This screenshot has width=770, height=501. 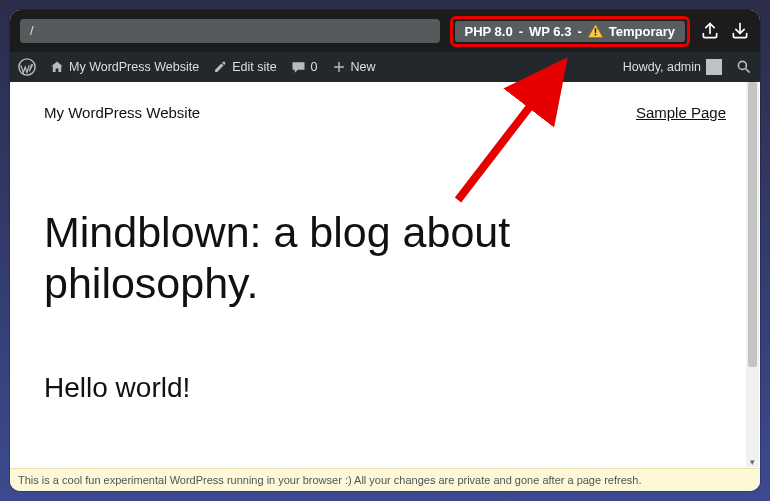 I want to click on upload-icon, so click(x=710, y=31).